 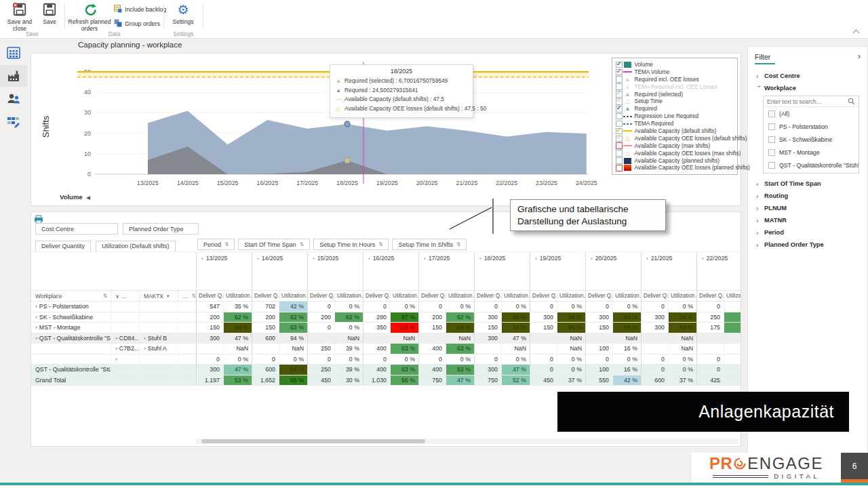 What do you see at coordinates (557, 271) in the screenshot?
I see `period-header: ›19/2025` at bounding box center [557, 271].